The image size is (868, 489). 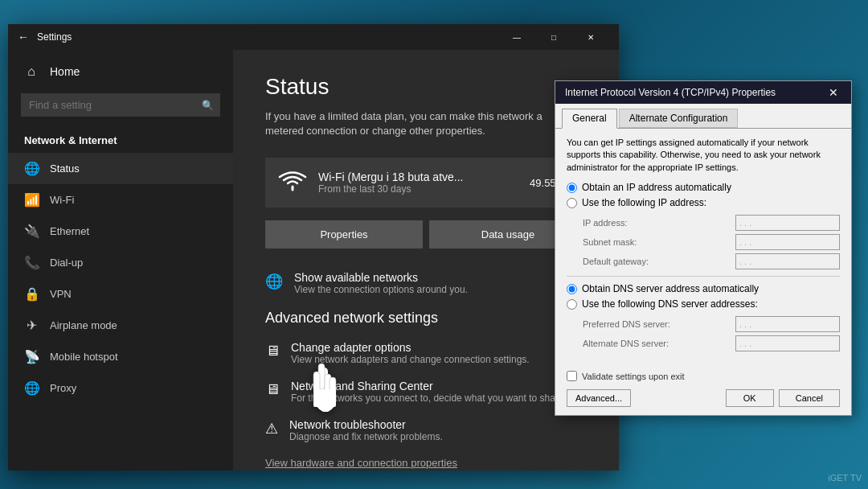 I want to click on show-networks-text: Show available networks View the connect…, so click(x=381, y=283).